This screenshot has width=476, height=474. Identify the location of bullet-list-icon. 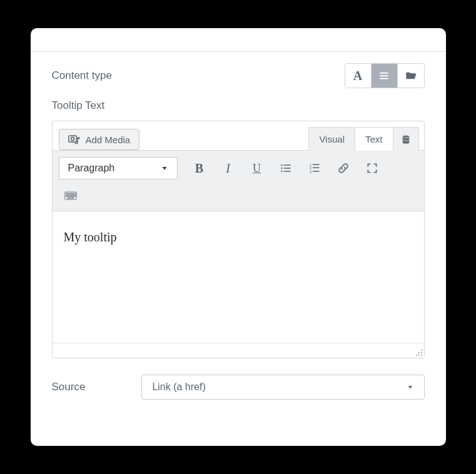
(286, 168).